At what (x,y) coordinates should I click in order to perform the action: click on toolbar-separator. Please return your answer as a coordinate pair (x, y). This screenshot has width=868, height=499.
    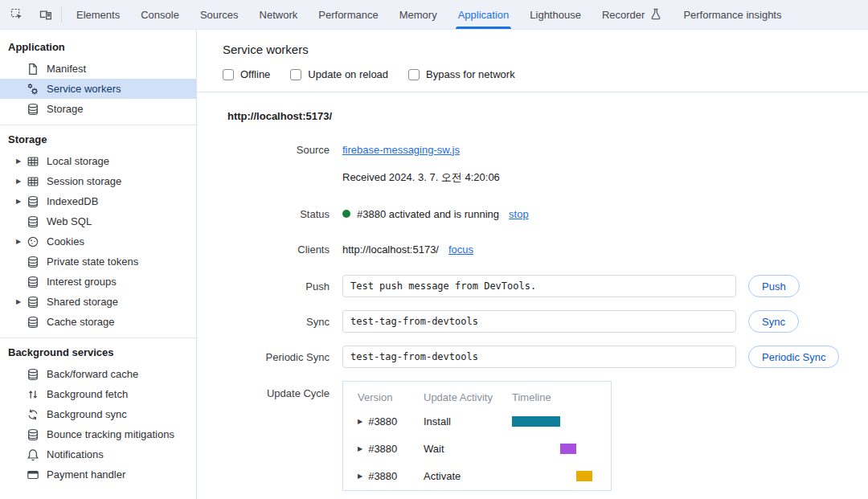
    Looking at the image, I should click on (61, 14).